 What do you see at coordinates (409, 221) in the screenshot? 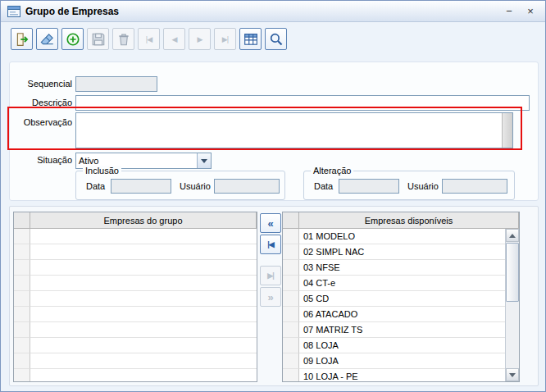
I see `empresas-disponiveis-header: Empresas disponíveis` at bounding box center [409, 221].